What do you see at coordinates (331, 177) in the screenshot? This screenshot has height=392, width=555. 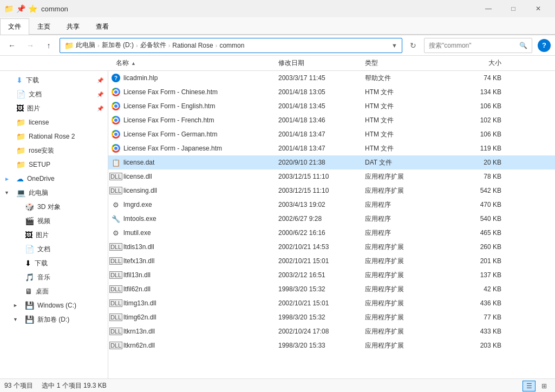 I see `table-row: DLL license.dll 2003/12/15 11:10 应用程序扩展 …` at bounding box center [331, 177].